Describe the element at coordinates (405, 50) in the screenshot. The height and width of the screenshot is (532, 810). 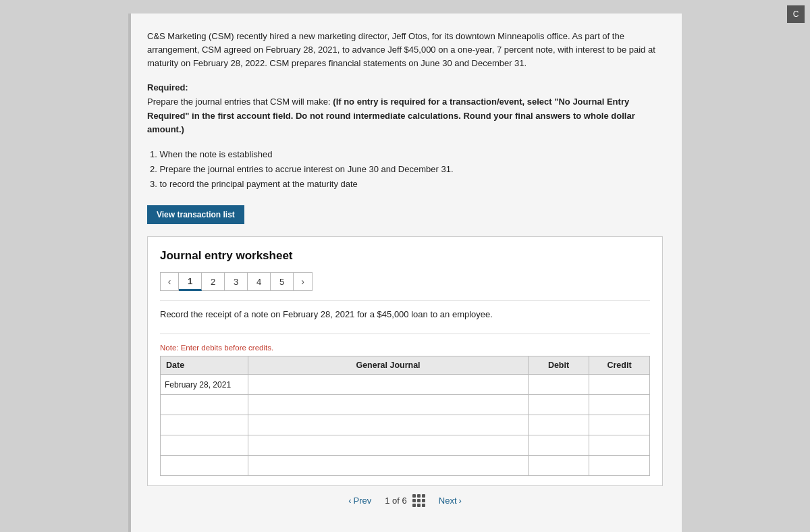
I see `intro-text: C&S Marketing (CSM) recently hired a new…` at that location.